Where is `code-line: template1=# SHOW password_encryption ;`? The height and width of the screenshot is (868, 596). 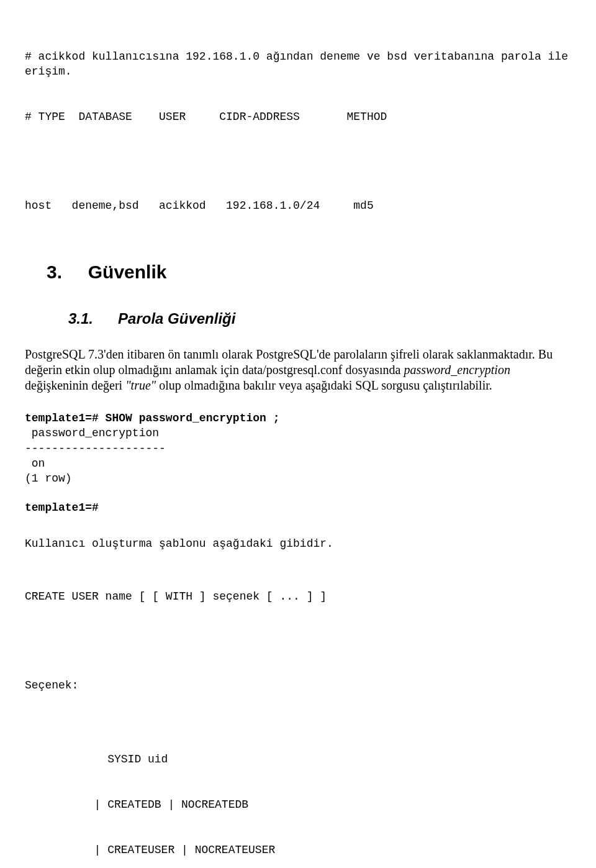
code-line: template1=# SHOW password_encryption ; is located at coordinates (298, 418).